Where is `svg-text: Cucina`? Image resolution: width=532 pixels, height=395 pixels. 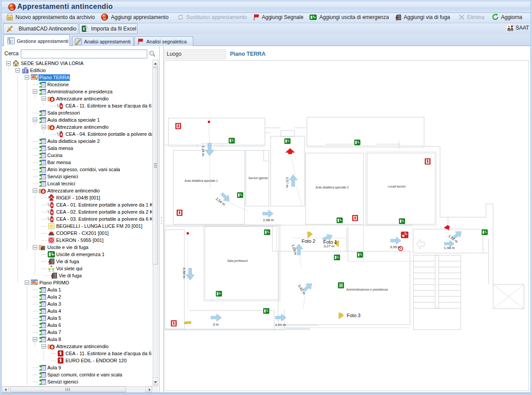 svg-text: Cucina is located at coordinates (55, 155).